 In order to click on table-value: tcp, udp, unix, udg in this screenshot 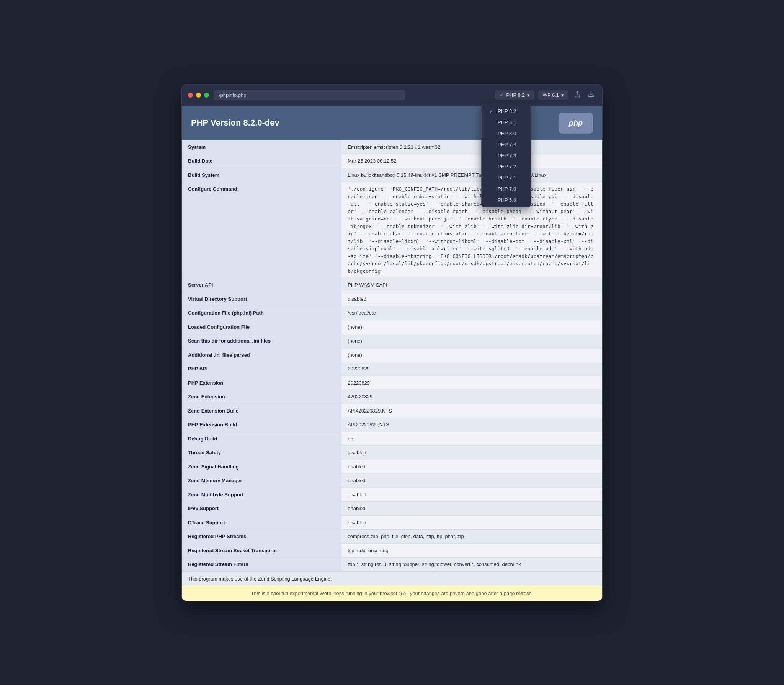, I will do `click(472, 550)`.